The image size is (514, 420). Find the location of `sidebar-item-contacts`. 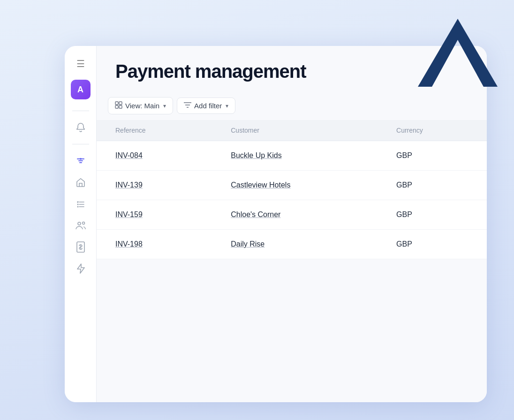

sidebar-item-contacts is located at coordinates (81, 225).